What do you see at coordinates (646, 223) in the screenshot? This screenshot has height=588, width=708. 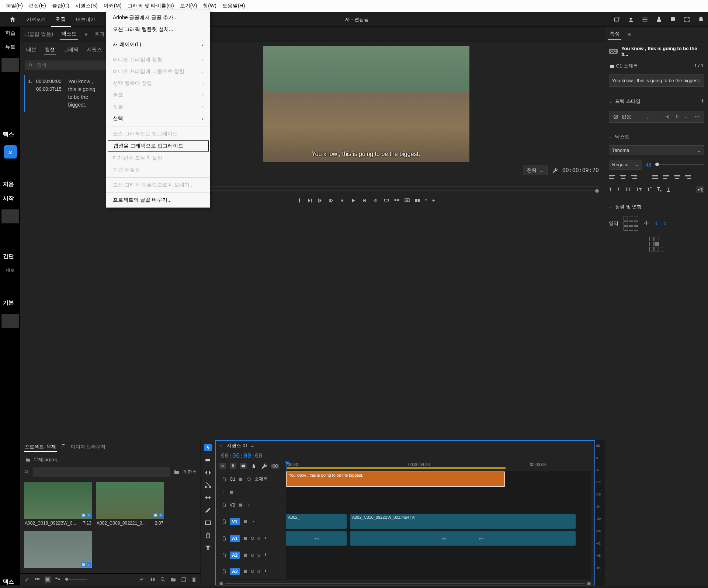 I see `move-icon` at bounding box center [646, 223].